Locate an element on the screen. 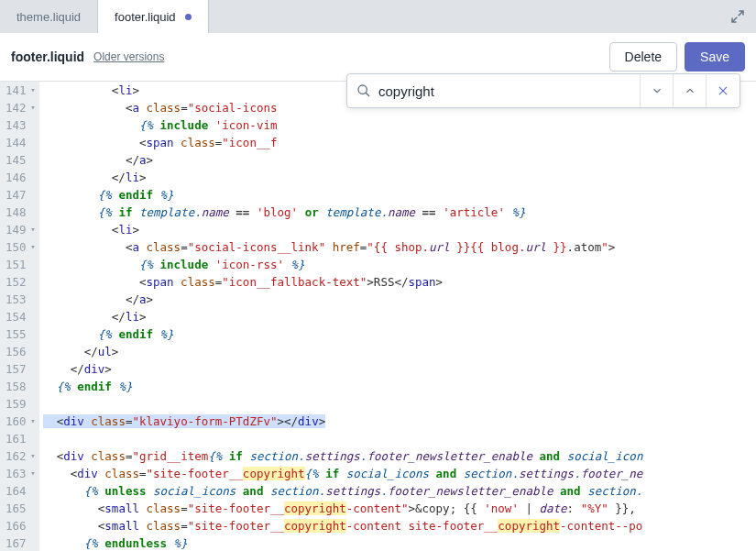 This screenshot has width=756, height=551. gutter-line: 158 is located at coordinates (20, 387).